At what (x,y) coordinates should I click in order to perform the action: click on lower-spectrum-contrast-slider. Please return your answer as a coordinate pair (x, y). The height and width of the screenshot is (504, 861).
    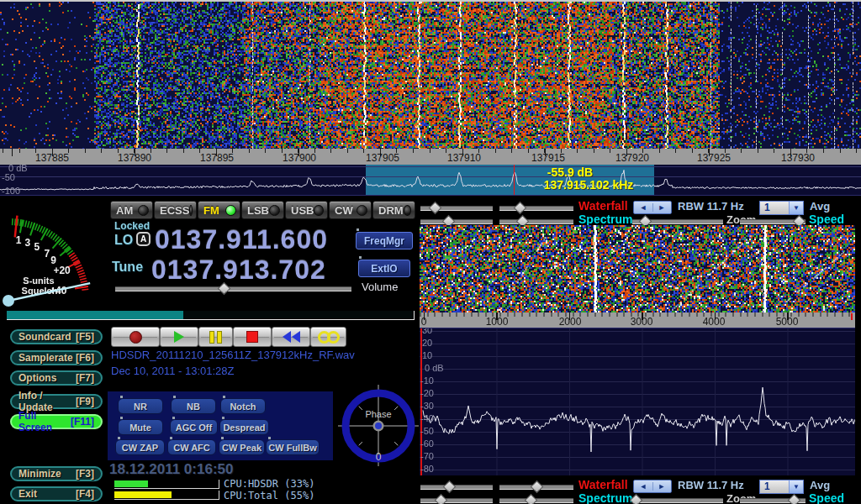
    Looking at the image, I should click on (536, 499).